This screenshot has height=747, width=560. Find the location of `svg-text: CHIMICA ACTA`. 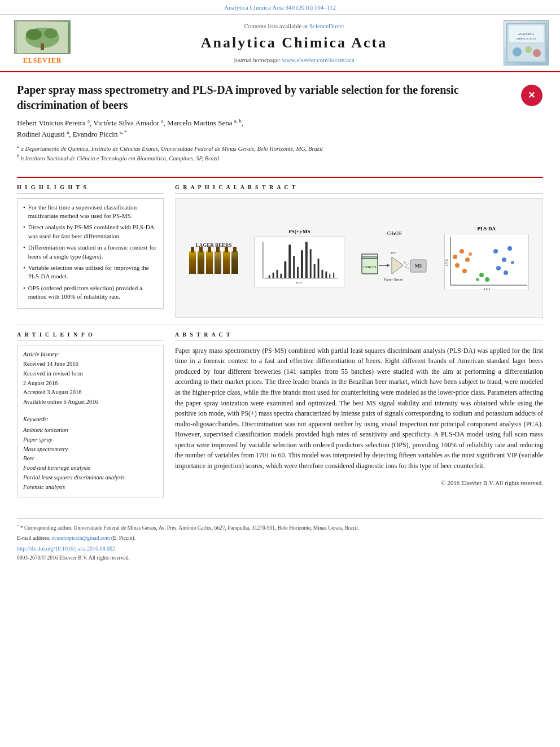

svg-text: CHIMICA ACTA is located at coordinates (526, 38).